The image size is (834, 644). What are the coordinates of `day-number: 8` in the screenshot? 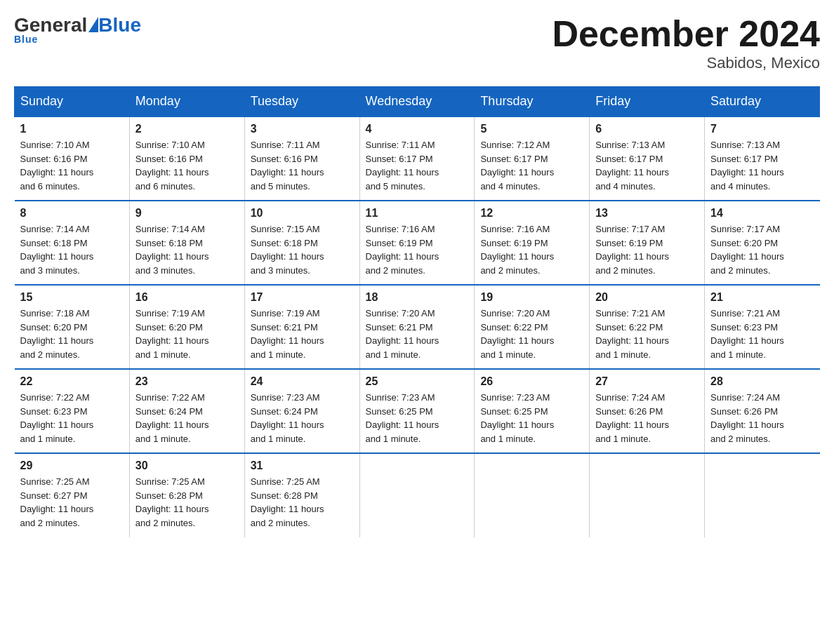 It's located at (72, 213).